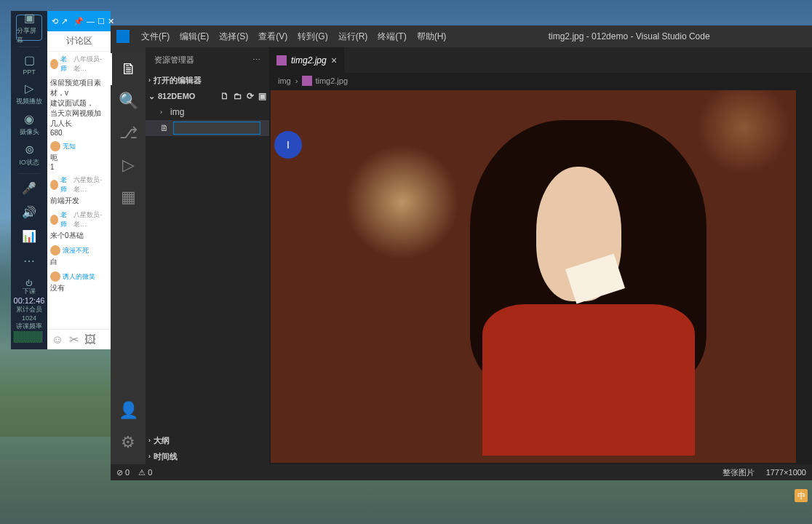 This screenshot has height=524, width=812. What do you see at coordinates (28, 337) in the screenshot?
I see `audio-waveform` at bounding box center [28, 337].